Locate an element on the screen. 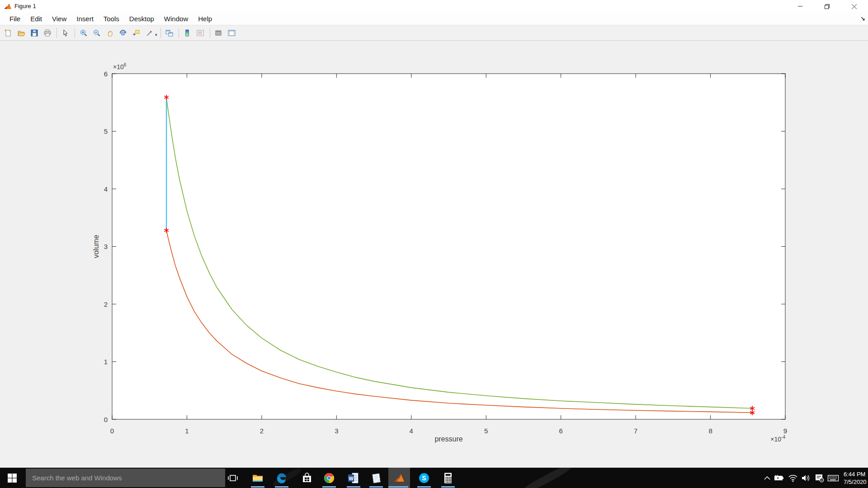 The width and height of the screenshot is (868, 488). toolbar-overflow-arrow-icon: ↘ is located at coordinates (863, 19).